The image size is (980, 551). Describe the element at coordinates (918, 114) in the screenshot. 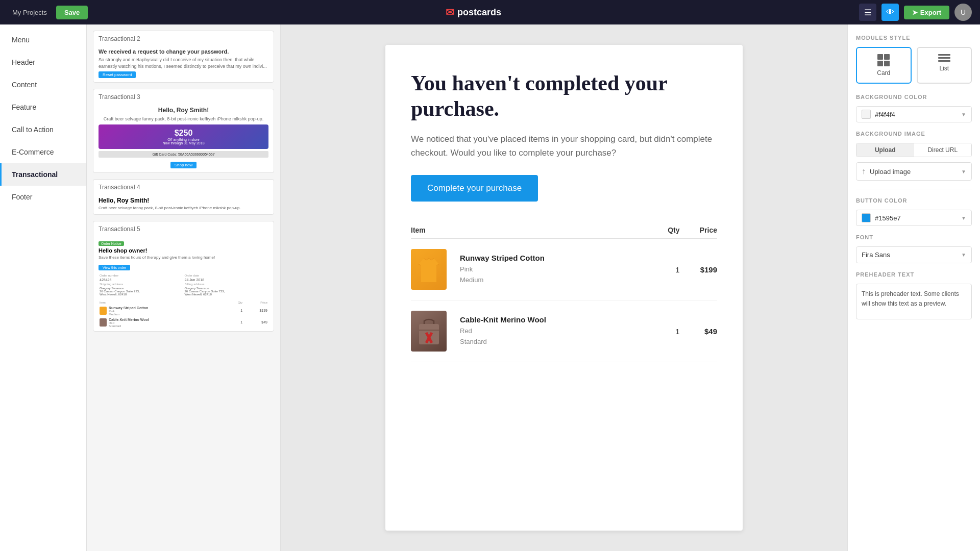

I see `bg-color-value: #f4f4f4` at that location.